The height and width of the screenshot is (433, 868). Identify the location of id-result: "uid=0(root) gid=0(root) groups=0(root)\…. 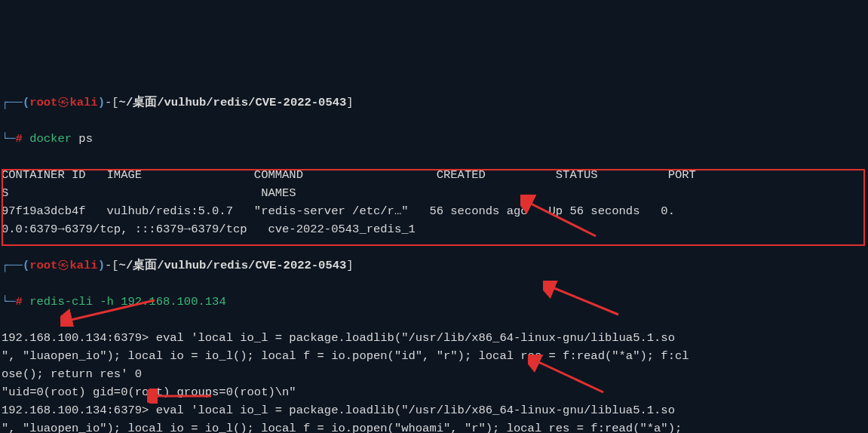
(149, 392).